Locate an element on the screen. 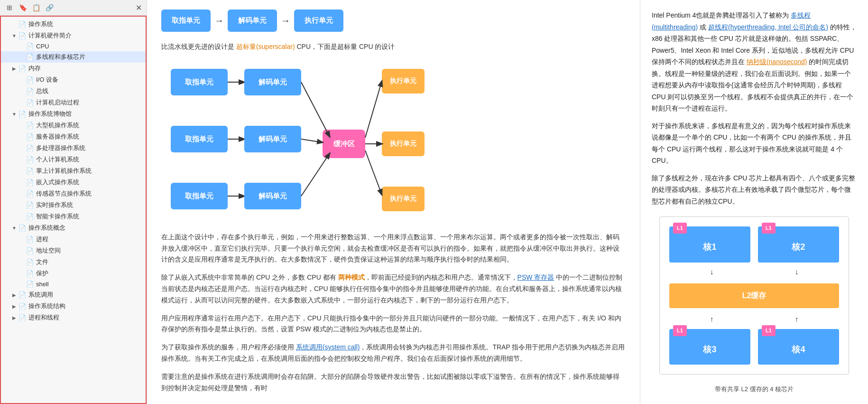  sidebar-item-label: 操作系统 is located at coordinates (87, 24).